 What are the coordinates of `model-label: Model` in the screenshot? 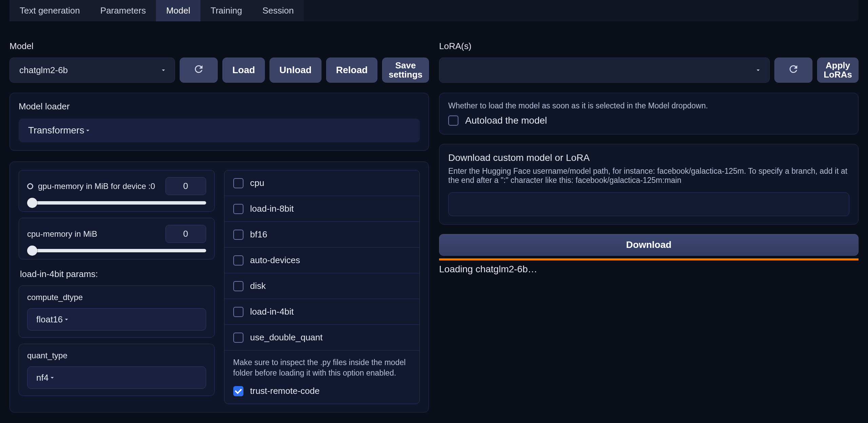 It's located at (219, 46).